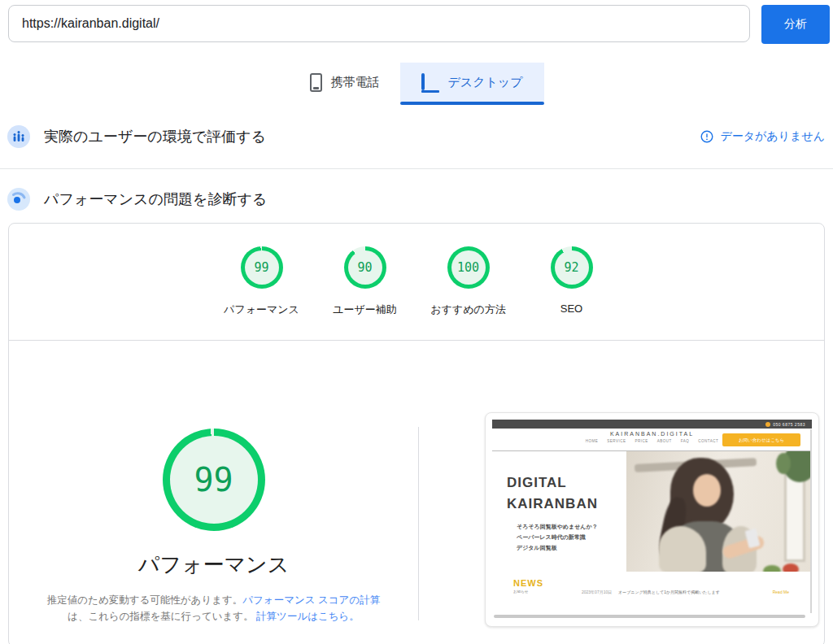  Describe the element at coordinates (416, 22) in the screenshot. I see `url-bar-row: 分析` at that location.